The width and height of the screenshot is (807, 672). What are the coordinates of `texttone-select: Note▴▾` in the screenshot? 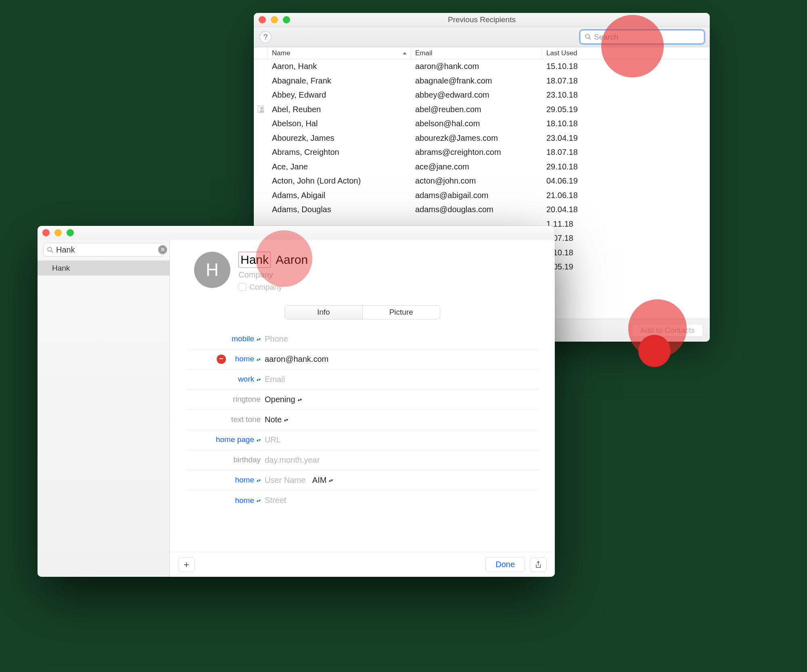 It's located at (402, 419).